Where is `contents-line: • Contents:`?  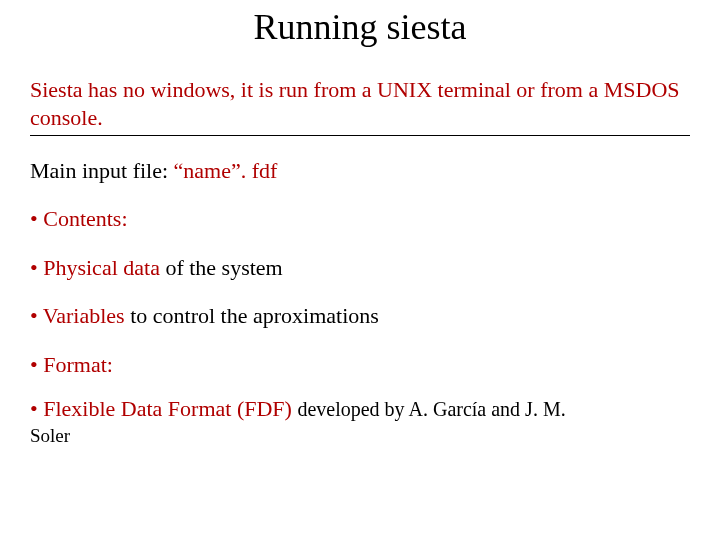
contents-line: • Contents: is located at coordinates (360, 219).